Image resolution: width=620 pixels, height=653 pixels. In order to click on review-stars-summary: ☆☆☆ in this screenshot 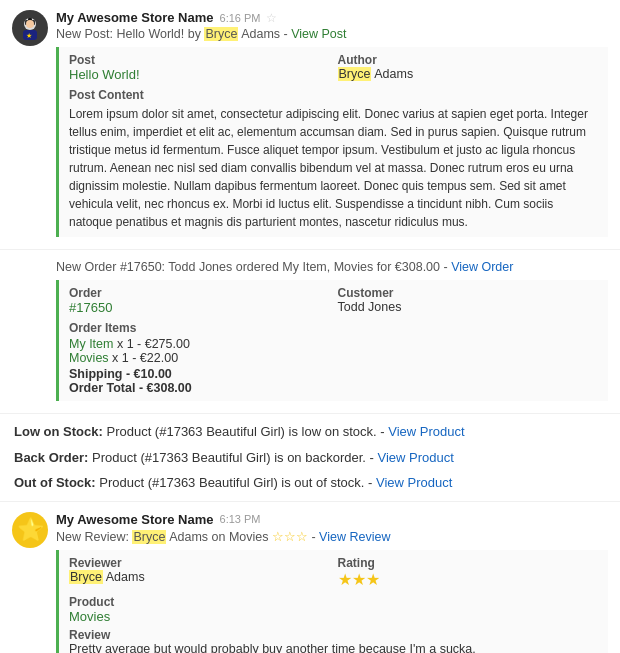, I will do `click(290, 537)`.